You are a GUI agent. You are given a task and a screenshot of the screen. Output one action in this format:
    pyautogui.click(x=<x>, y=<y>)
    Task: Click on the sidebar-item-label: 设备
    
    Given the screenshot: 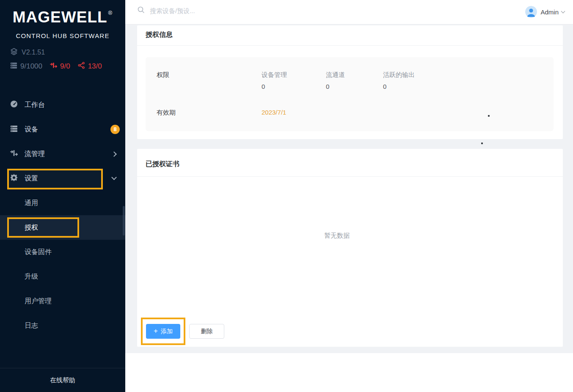 What is the action you would take?
    pyautogui.click(x=31, y=129)
    